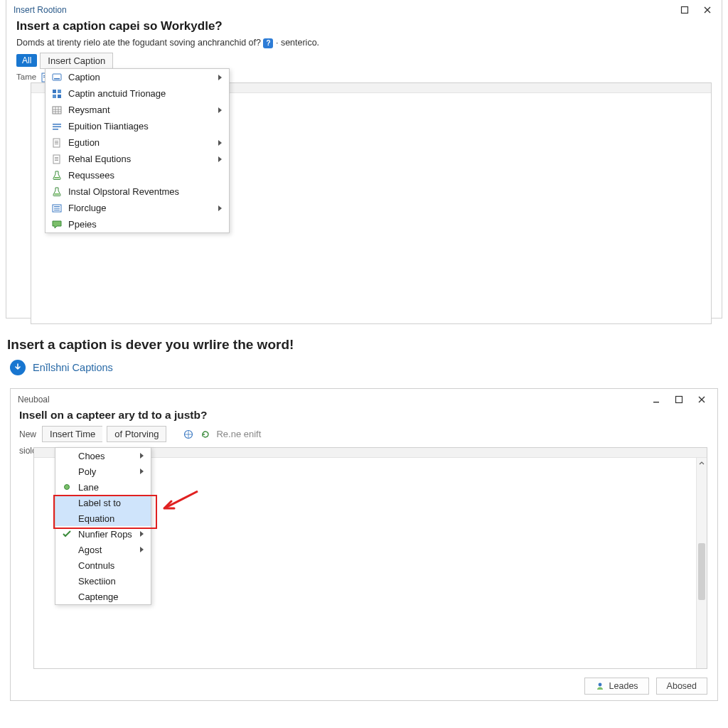  Describe the element at coordinates (137, 208) in the screenshot. I see `menu-item: Florcluge` at that location.